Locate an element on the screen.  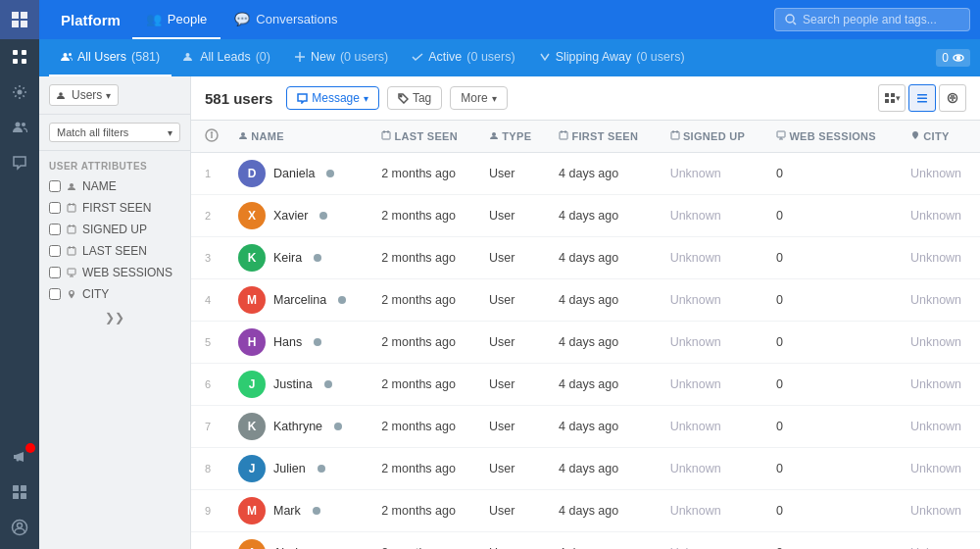
user-circle-icon is located at coordinates (20, 527).